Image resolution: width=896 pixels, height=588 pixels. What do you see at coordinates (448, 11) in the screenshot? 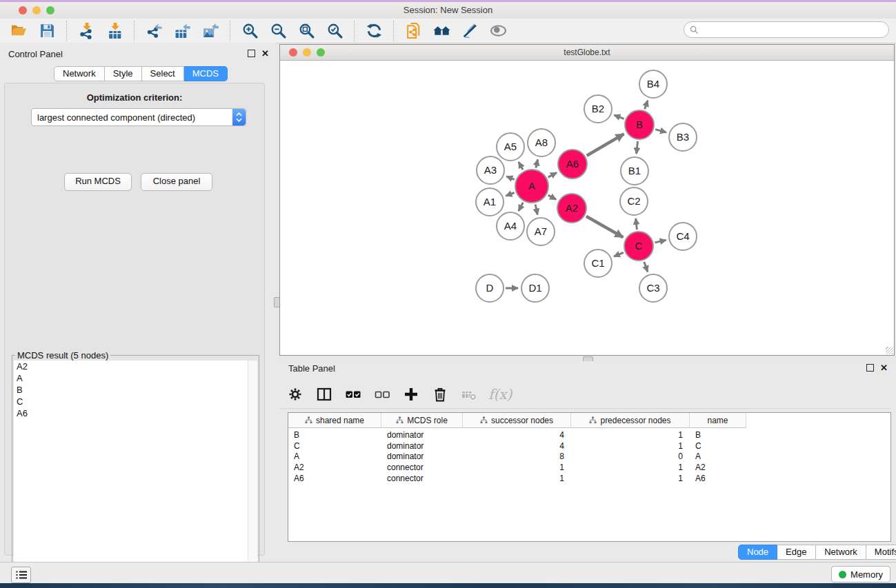
I see `app-titlebar: Session: New Session` at bounding box center [448, 11].